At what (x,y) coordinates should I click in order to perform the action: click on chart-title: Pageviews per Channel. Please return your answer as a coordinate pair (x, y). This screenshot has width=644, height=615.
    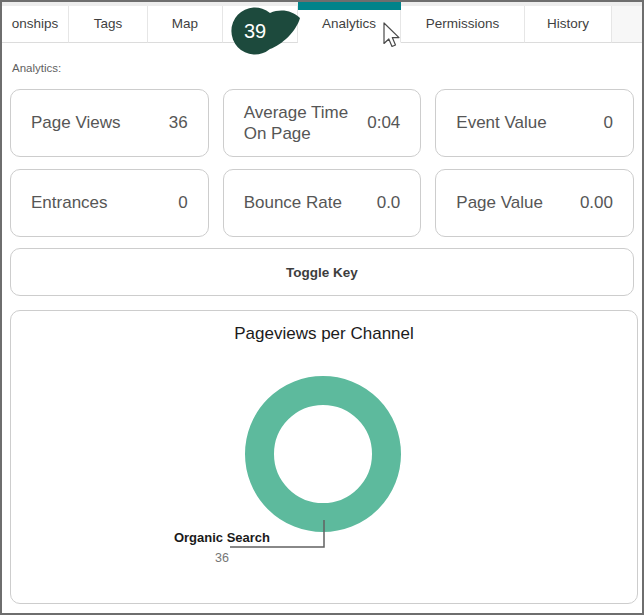
    Looking at the image, I should click on (324, 334).